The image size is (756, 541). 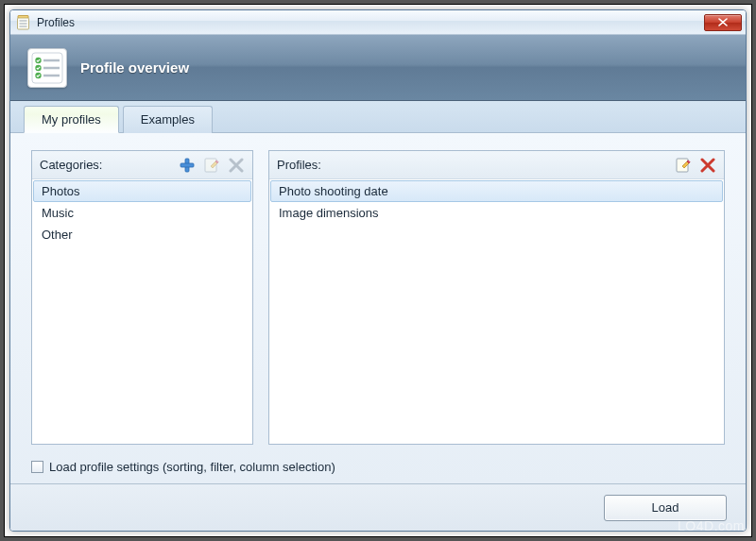 What do you see at coordinates (472, 164) in the screenshot?
I see `profiles-label: Profiles:` at bounding box center [472, 164].